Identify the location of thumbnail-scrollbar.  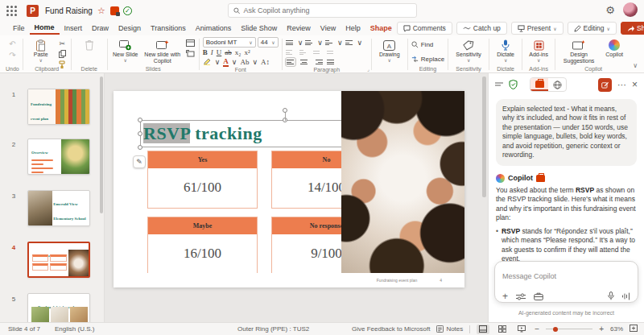
(101, 145).